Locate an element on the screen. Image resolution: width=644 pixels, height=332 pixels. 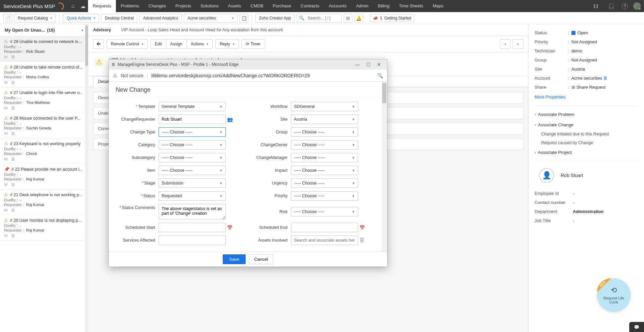
subcategory-select: ----- Choose -----▼ is located at coordinates (192, 158).